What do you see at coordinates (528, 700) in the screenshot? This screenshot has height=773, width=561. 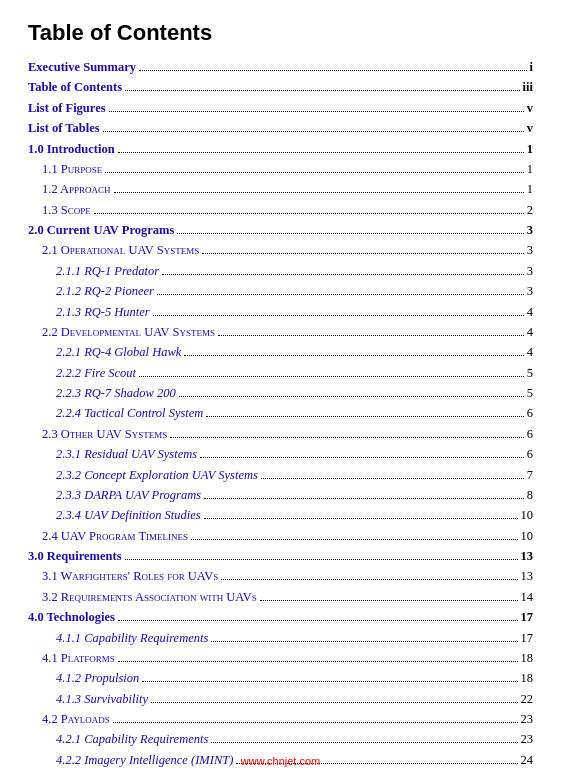 I see `toc-page: 22` at bounding box center [528, 700].